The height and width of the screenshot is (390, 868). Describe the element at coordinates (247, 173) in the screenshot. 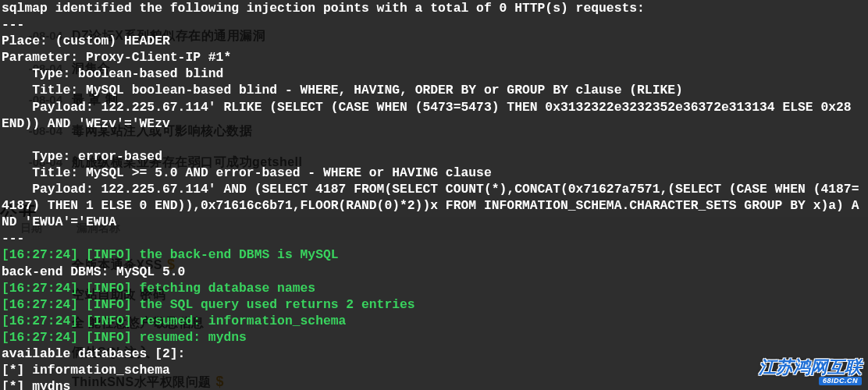

I see `terminal-segment: Title: MySQL >= 5.0 AND error-based - WH…` at that location.